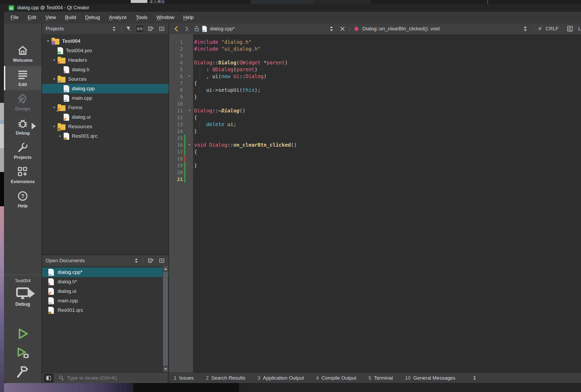  Describe the element at coordinates (176, 63) in the screenshot. I see `line-number: 4` at that location.